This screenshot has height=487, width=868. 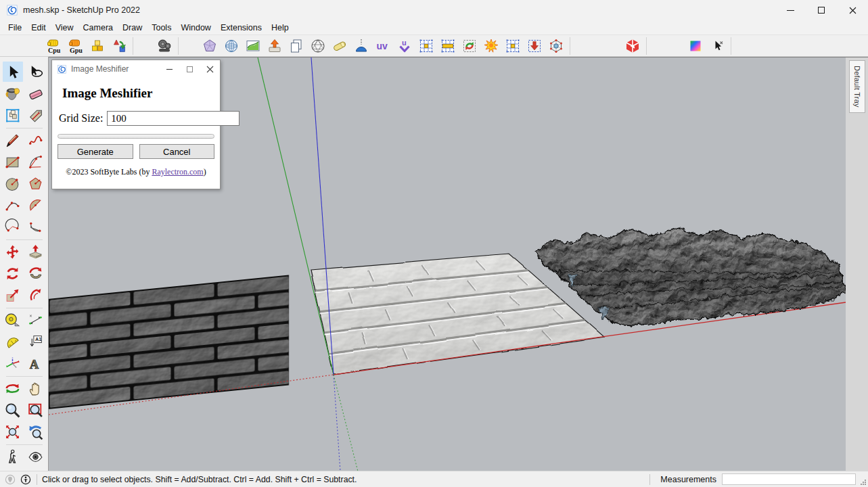 What do you see at coordinates (39, 28) in the screenshot?
I see `menu-edit: Edit` at bounding box center [39, 28].